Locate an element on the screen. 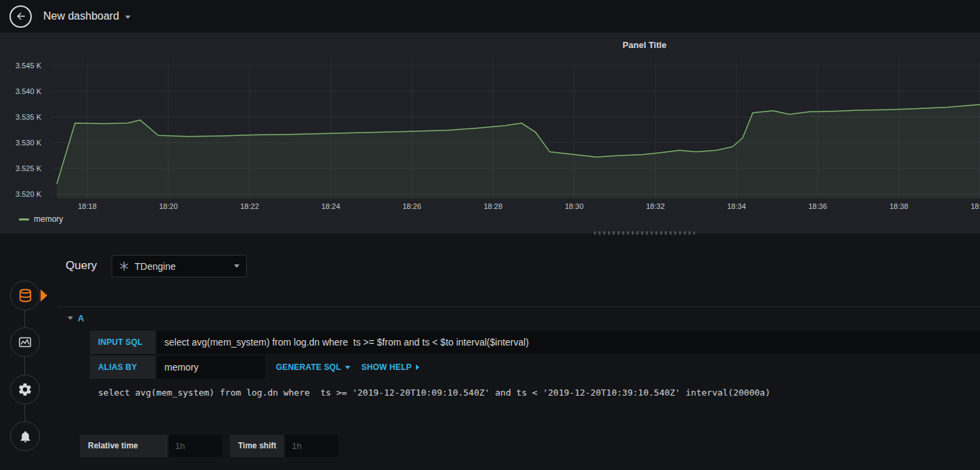 The width and height of the screenshot is (980, 470). svg-text: 18:26 is located at coordinates (412, 206).